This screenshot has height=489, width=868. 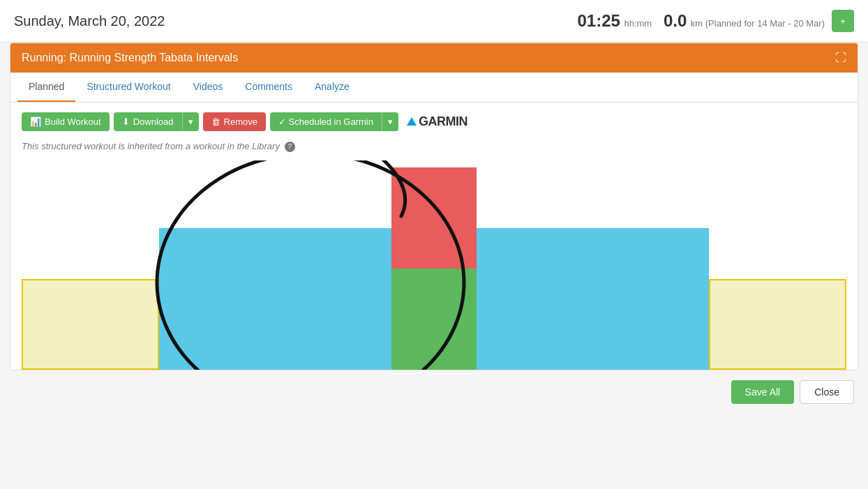 I want to click on close-button: Close, so click(x=827, y=392).